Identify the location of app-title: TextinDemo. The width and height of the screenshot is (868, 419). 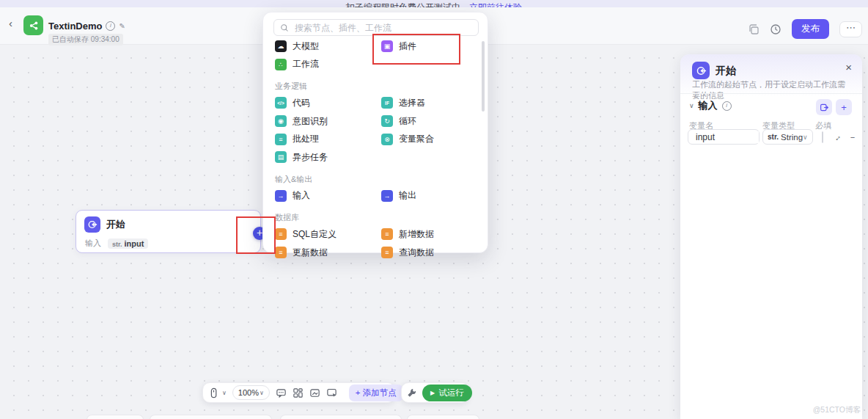
(75, 26).